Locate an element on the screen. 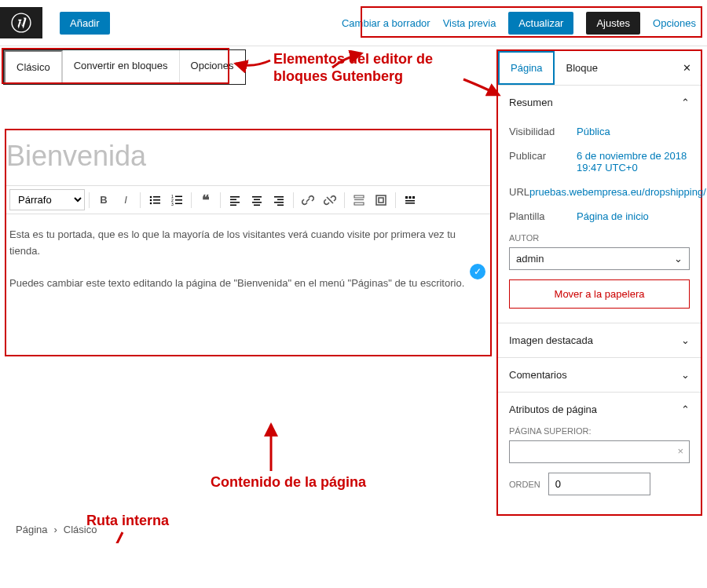  template-value: Página de inicio is located at coordinates (633, 217).